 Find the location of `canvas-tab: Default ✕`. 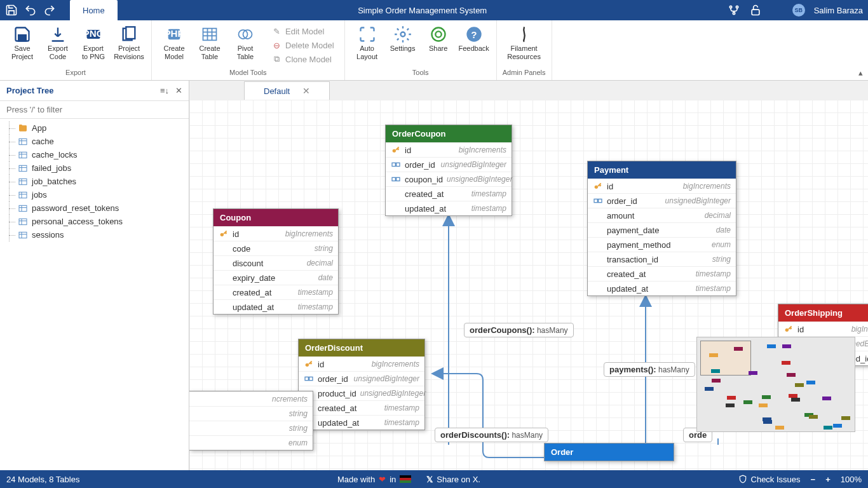

canvas-tab: Default ✕ is located at coordinates (287, 90).